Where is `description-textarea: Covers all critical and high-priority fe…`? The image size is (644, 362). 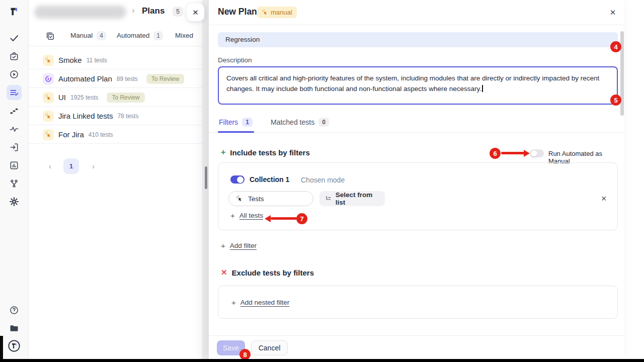 description-textarea: Covers all critical and high-priority fe… is located at coordinates (418, 85).